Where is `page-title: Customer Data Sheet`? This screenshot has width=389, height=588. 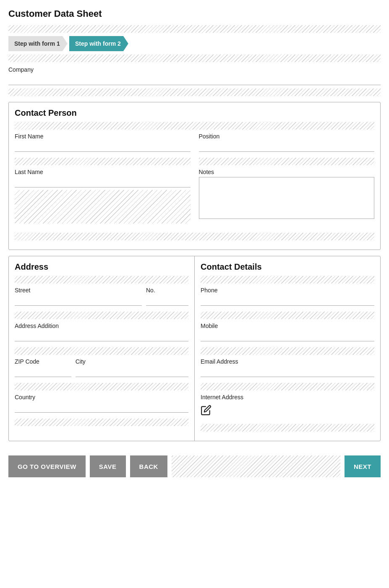
page-title: Customer Data Sheet is located at coordinates (195, 14).